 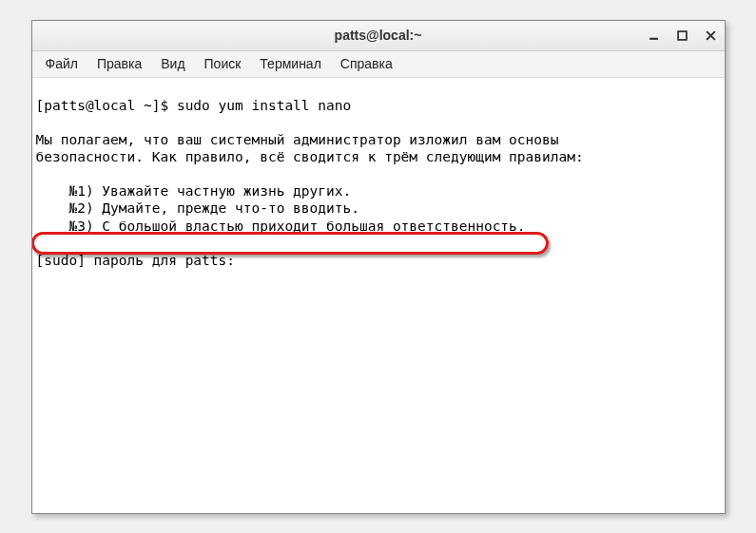 I want to click on prompt-line: [patts@local ~]$ sudo yum install nano, so click(x=194, y=105).